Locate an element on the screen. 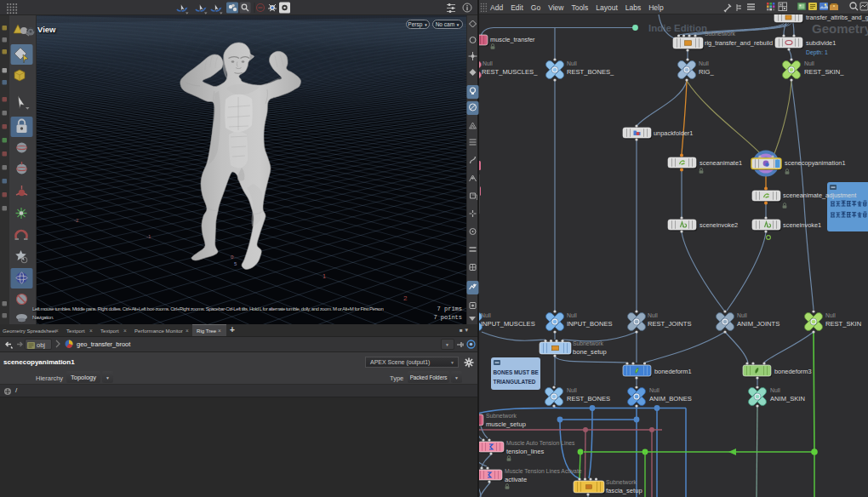 This screenshot has height=497, width=868. svg-text: fascia_setup is located at coordinates (625, 490).